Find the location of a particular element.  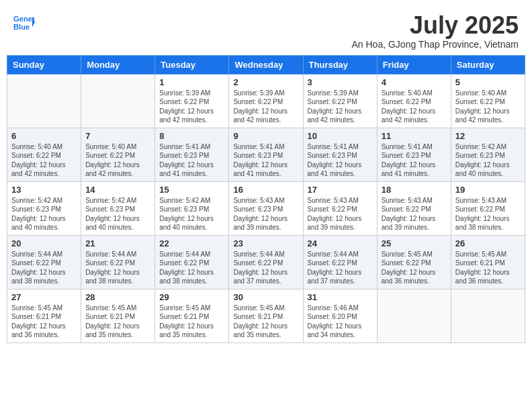

day-header-thursday: Thursday is located at coordinates (340, 64).